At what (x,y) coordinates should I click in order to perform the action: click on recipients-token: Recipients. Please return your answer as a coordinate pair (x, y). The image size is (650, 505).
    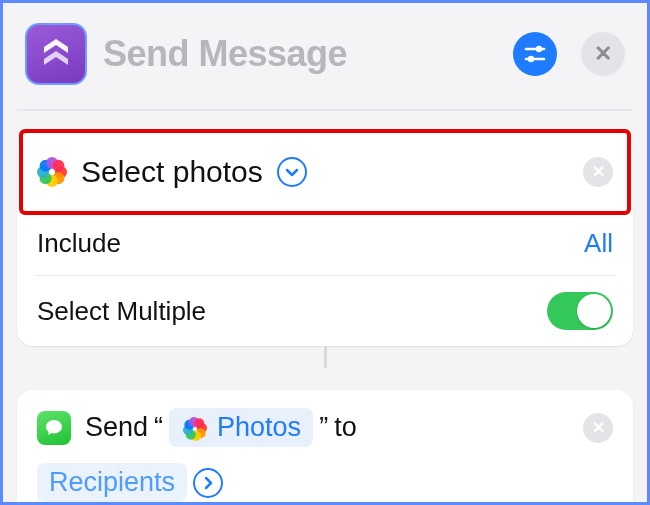
    Looking at the image, I should click on (112, 482).